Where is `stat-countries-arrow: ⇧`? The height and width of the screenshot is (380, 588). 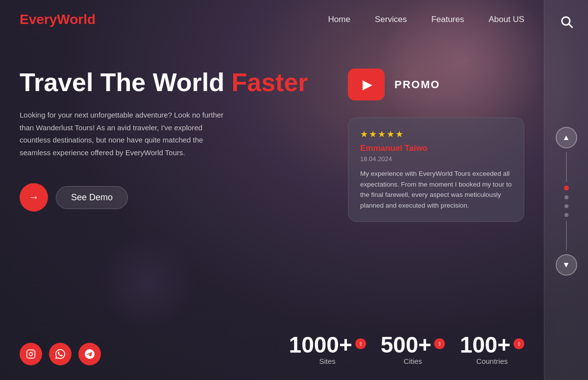
stat-countries-arrow: ⇧ is located at coordinates (519, 344).